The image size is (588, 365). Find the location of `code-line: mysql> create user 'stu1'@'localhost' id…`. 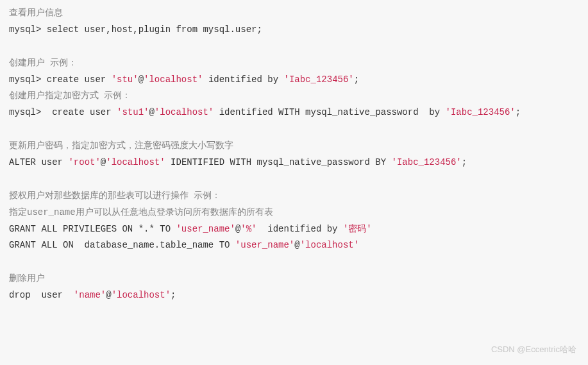

code-line: mysql> create user 'stu1'@'localhost' id… is located at coordinates (294, 113).